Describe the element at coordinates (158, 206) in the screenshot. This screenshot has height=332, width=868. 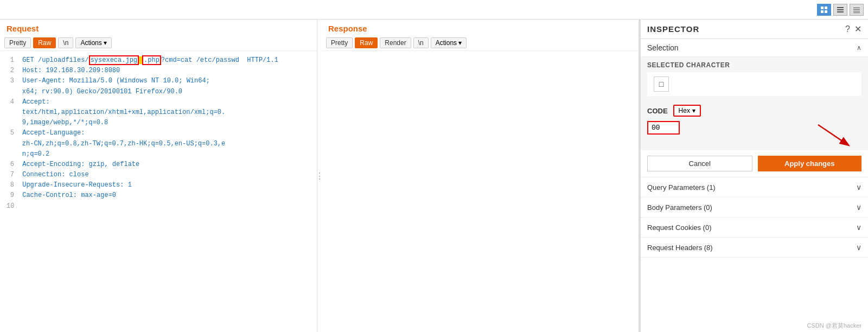
I see `table-row: 10` at that location.